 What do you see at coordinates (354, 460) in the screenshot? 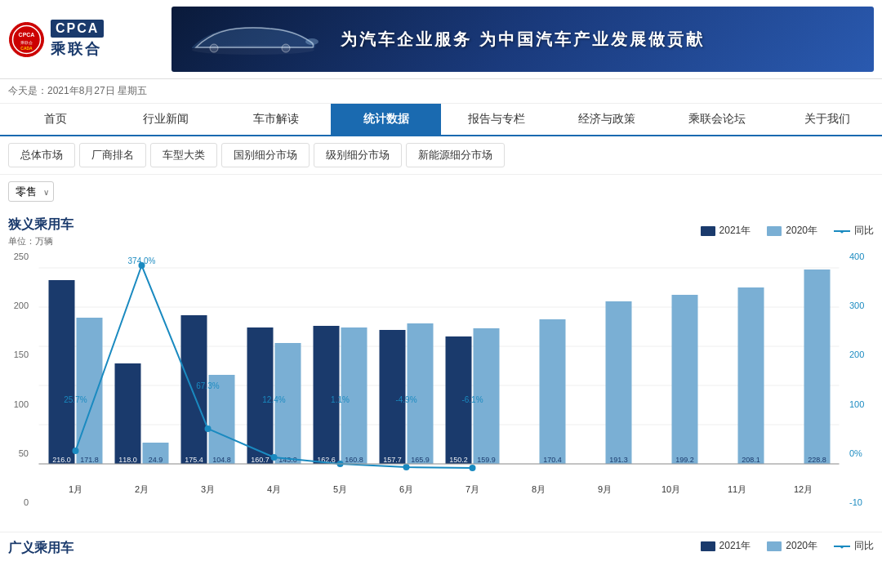
I see `svg-text: 160.8` at bounding box center [354, 460].